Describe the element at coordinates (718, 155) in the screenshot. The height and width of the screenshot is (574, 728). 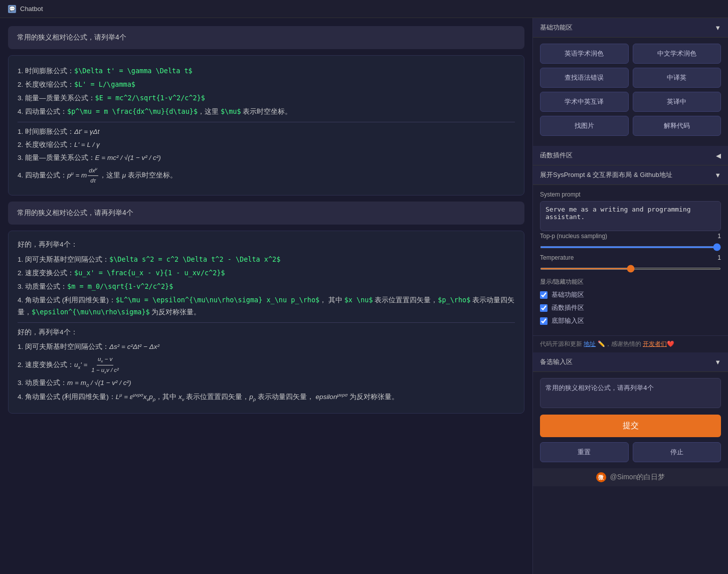
I see `chevron-left-icon-plugin: ◀` at that location.